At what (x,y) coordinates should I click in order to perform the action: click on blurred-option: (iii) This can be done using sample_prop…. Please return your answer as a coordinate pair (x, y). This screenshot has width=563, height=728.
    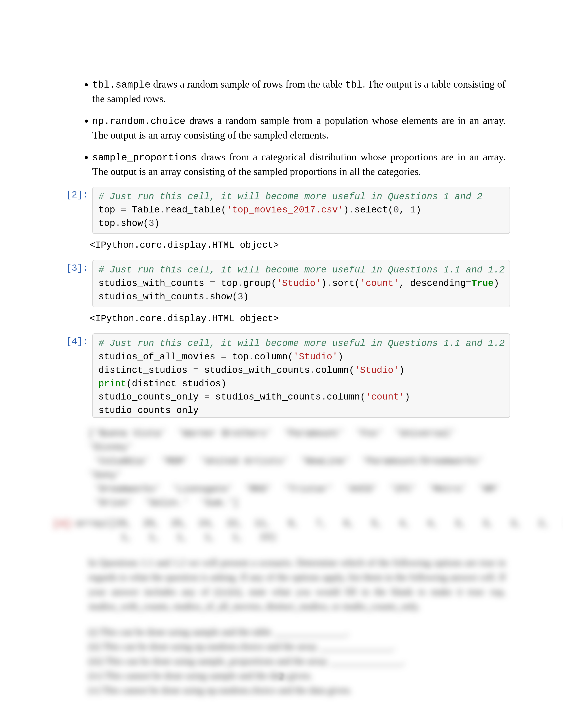
    Looking at the image, I should click on (297, 661).